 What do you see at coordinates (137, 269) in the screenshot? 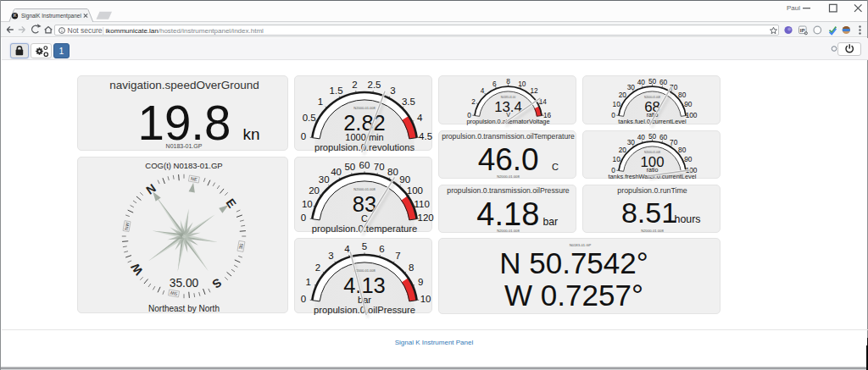
I see `svg-text: W` at bounding box center [137, 269].